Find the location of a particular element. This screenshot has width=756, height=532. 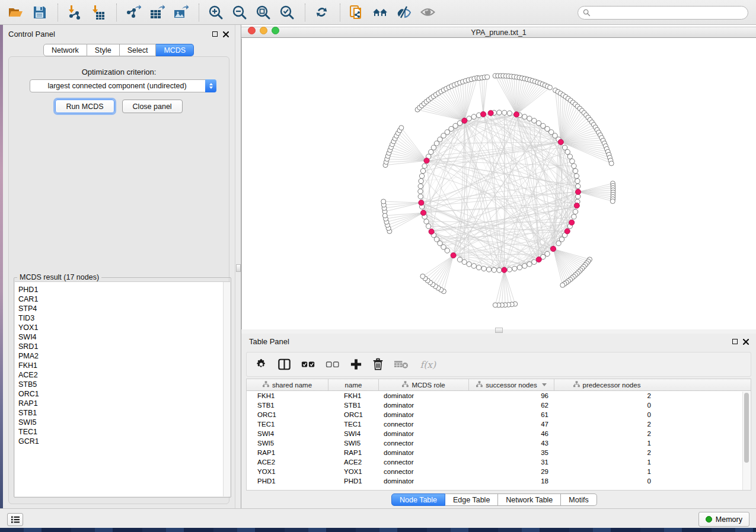

result-node-item: TEC1 is located at coordinates (121, 432).